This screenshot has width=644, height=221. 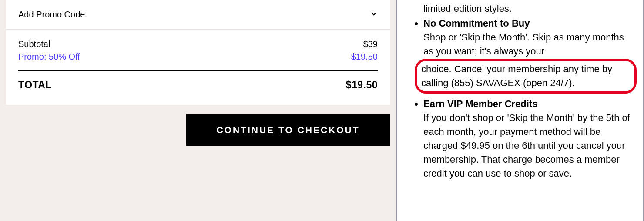 I want to click on cancel-callout-highlight: choice. Cancel your membership any time …, so click(x=526, y=76).